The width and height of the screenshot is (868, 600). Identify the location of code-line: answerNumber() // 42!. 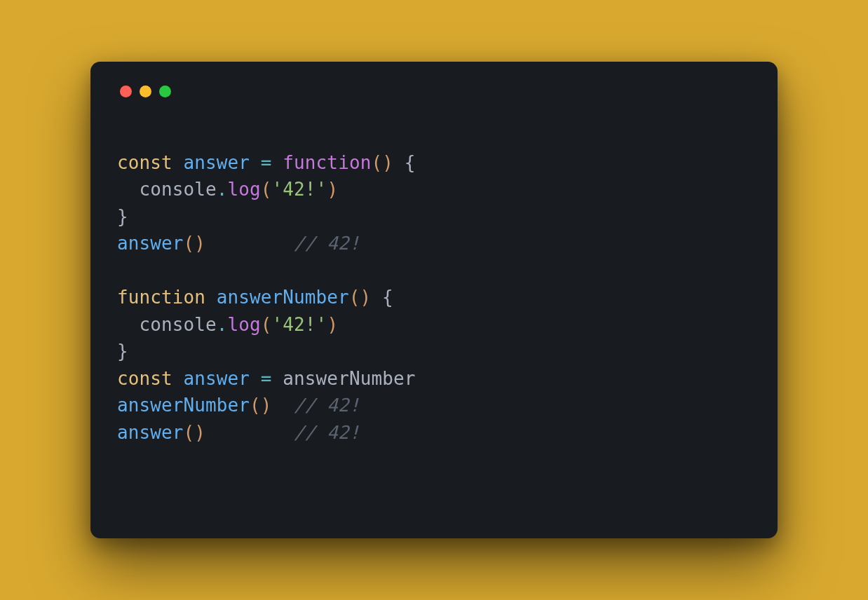
(434, 405).